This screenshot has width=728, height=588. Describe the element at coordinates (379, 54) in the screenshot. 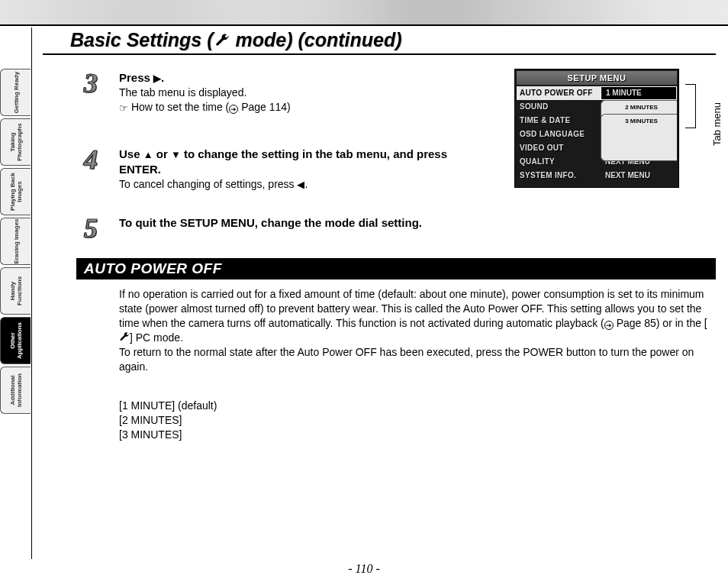

I see `title-rule` at that location.